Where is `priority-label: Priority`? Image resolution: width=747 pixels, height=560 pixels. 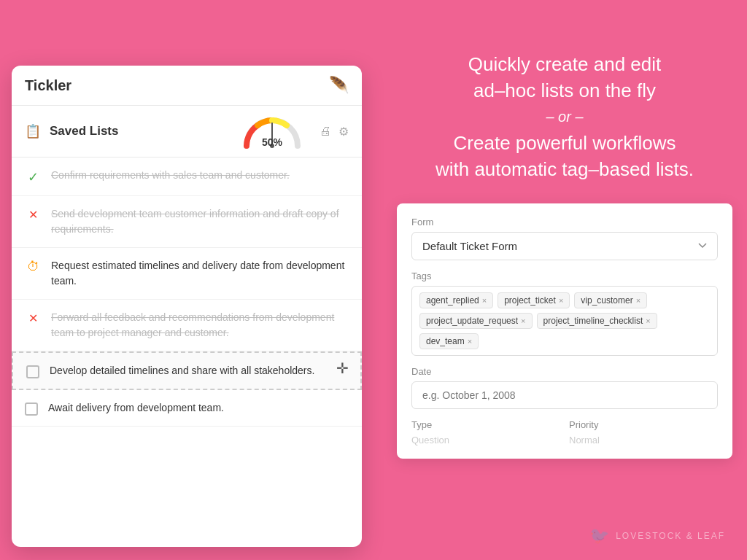 priority-label: Priority is located at coordinates (643, 424).